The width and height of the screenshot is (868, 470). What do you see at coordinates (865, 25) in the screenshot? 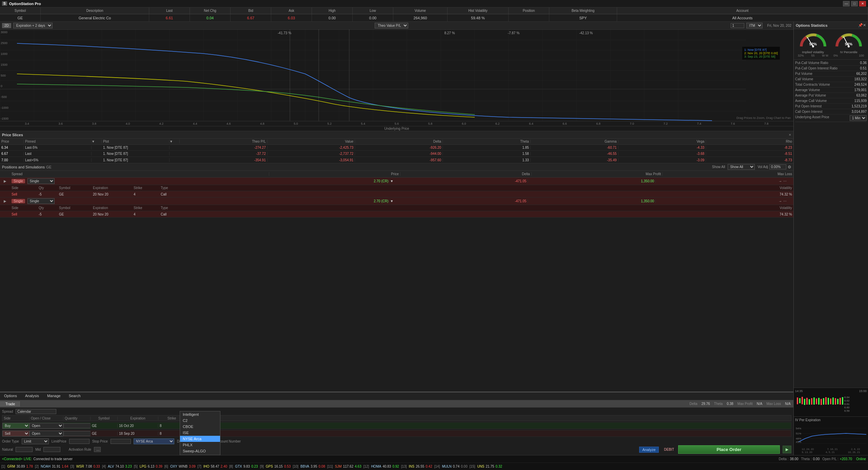
I see `options-stats-close: ✕` at bounding box center [865, 25].